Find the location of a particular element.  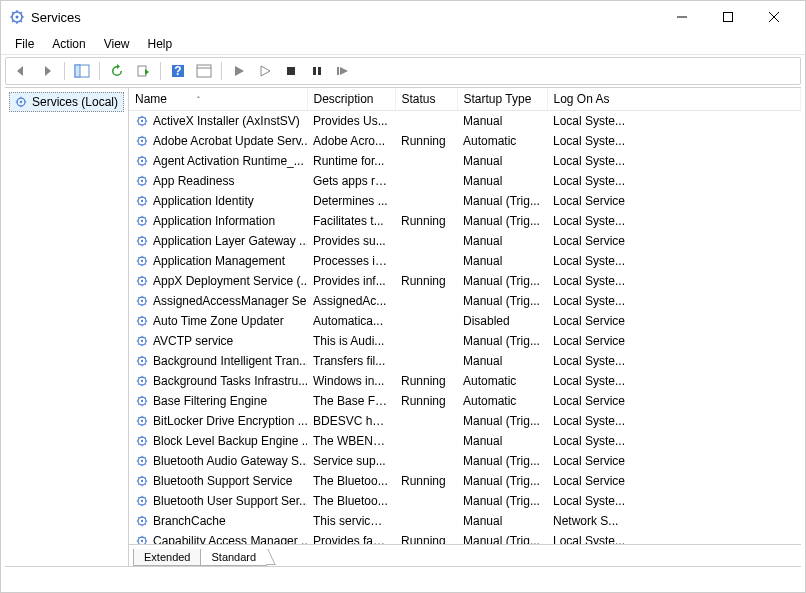

service-row: BranchCacheThis service ...ManualNetwork… is located at coordinates (465, 521).